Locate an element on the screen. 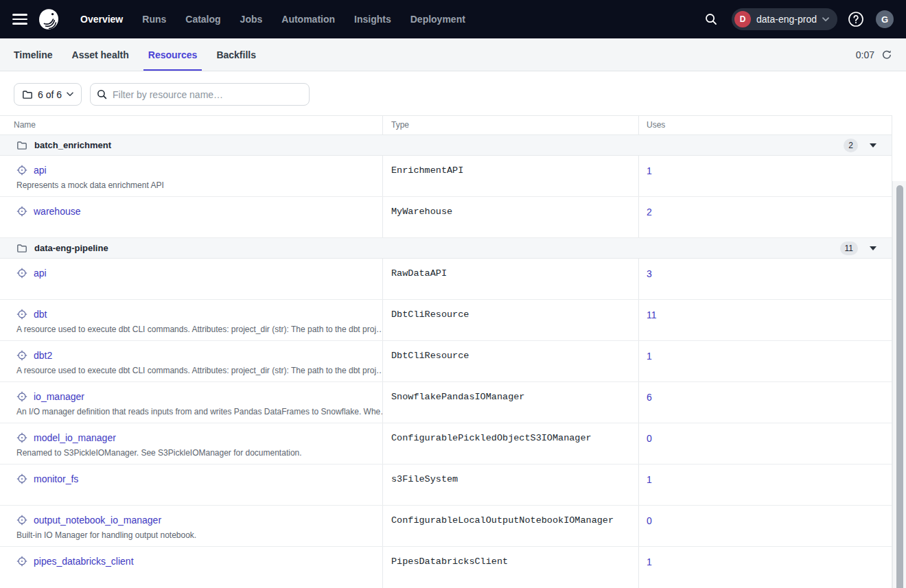  nav-item-deployment: Deployment is located at coordinates (438, 19).